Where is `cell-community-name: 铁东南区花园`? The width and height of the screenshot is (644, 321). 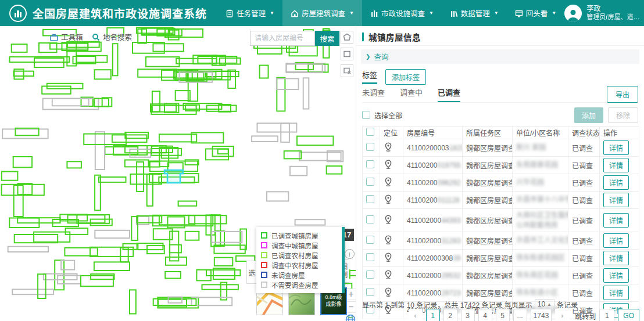 cell-community-name: 铁东南区花园 is located at coordinates (541, 276).